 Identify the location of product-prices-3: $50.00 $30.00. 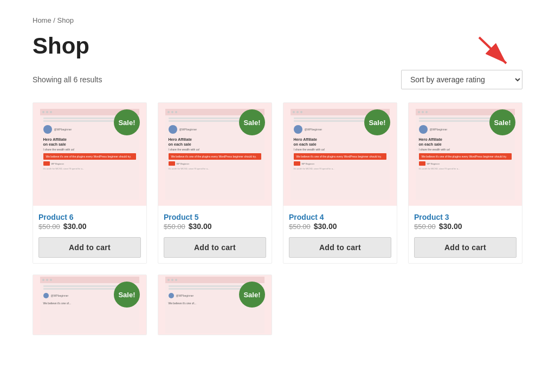
(465, 226).